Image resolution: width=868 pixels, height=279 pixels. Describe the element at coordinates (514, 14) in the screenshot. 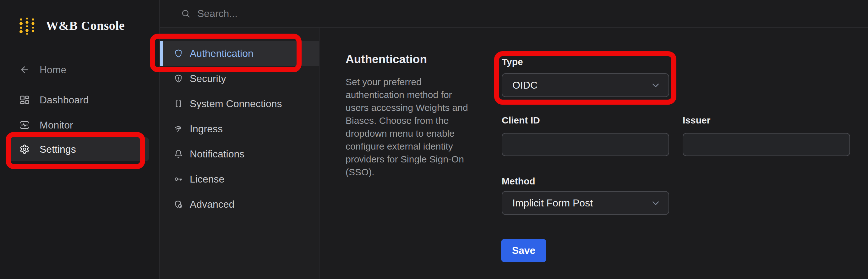

I see `topbar` at that location.